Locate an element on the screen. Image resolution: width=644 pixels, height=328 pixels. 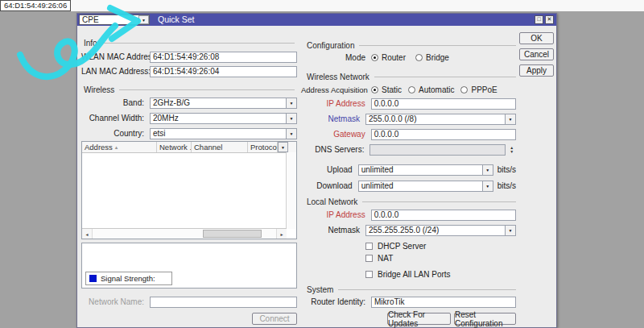
column-header-address: Address ▴ is located at coordinates (119, 147).